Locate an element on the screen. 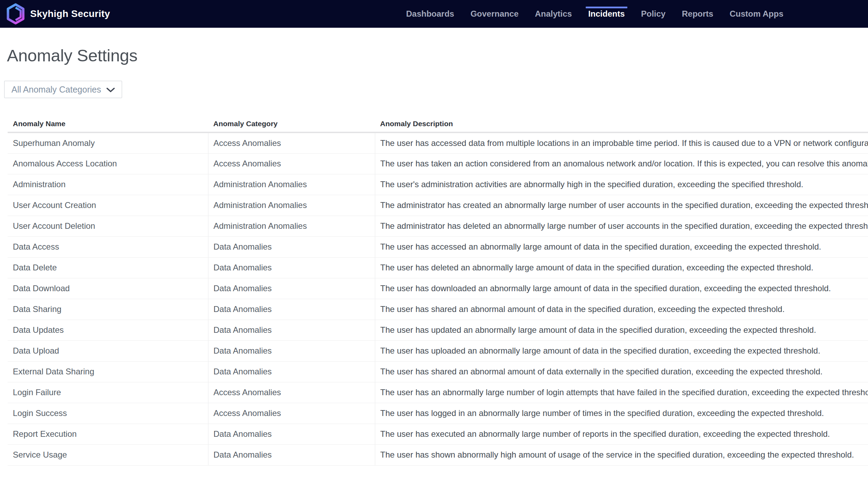 The width and height of the screenshot is (868, 477). table-row: Data Access Data Anomalies The user has … is located at coordinates (438, 247).